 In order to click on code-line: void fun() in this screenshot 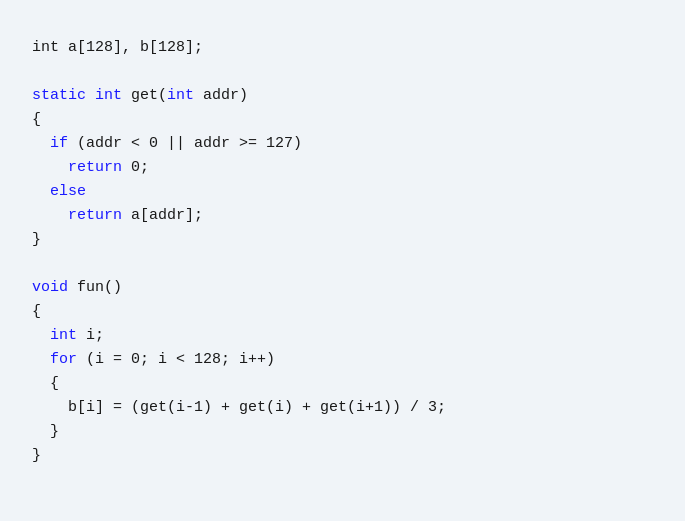, I will do `click(342, 288)`.